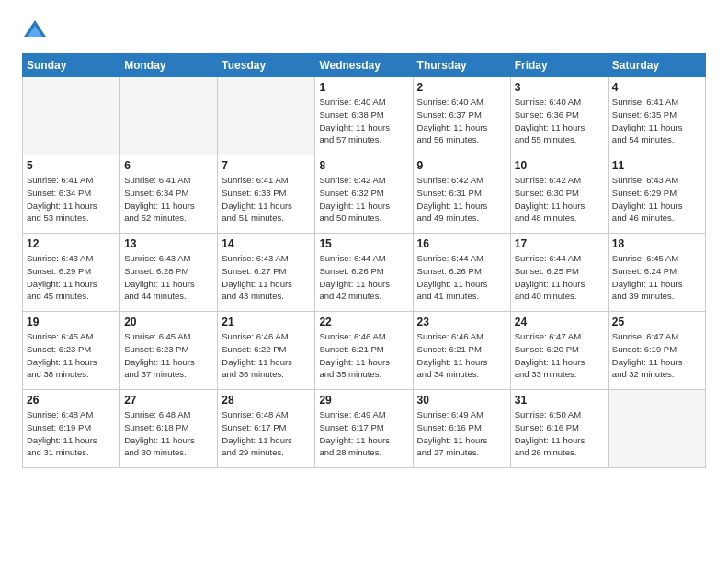  What do you see at coordinates (364, 244) in the screenshot?
I see `day-number: 15` at bounding box center [364, 244].